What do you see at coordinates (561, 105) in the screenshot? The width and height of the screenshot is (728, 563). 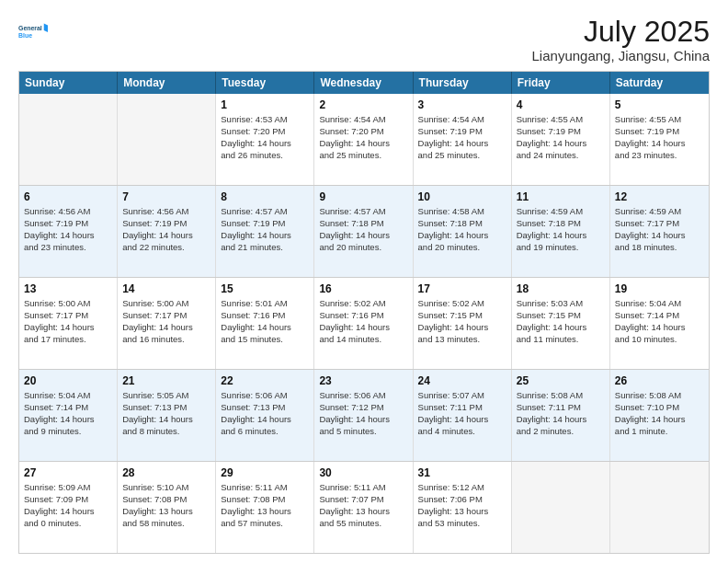 I see `day-number: 4` at bounding box center [561, 105].